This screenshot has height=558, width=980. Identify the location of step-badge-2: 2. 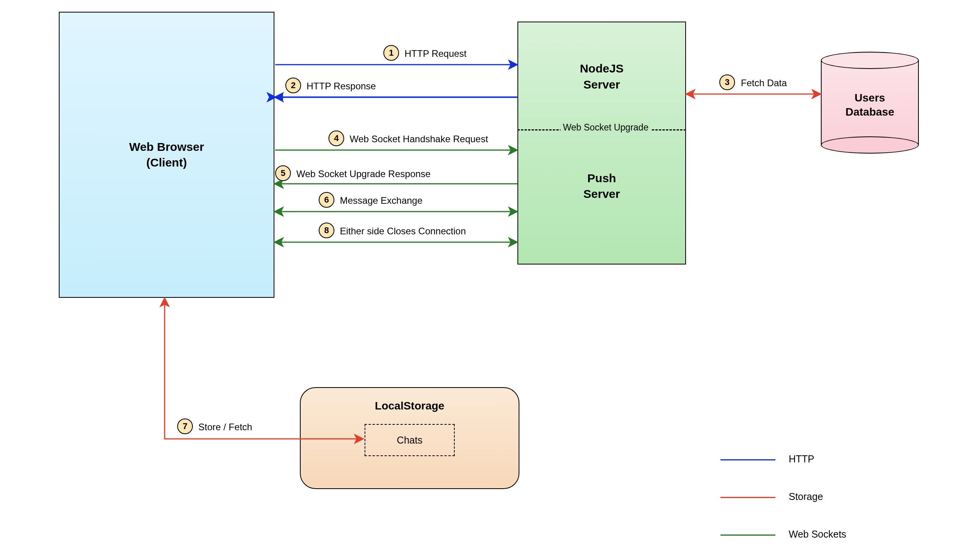
(293, 85).